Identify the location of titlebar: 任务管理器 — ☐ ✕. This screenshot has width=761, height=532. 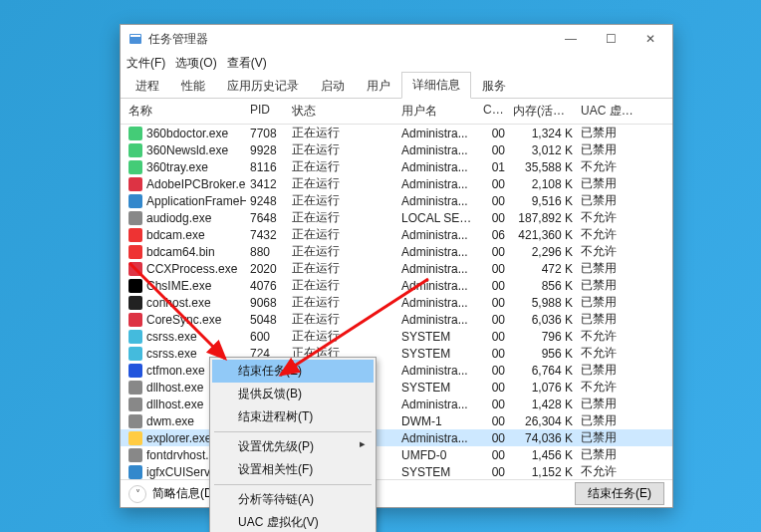
(396, 39).